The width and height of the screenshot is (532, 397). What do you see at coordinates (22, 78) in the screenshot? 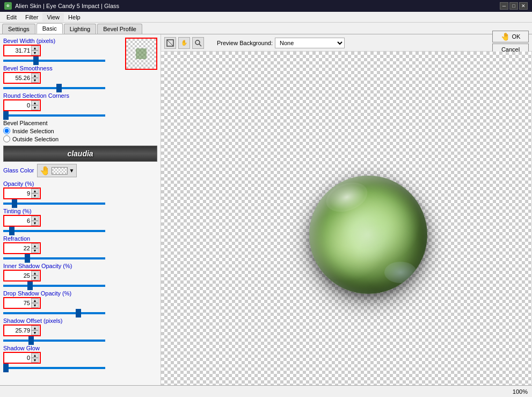
I see `bevel-smoothness-input-group: ▲ ▼` at bounding box center [22, 78].